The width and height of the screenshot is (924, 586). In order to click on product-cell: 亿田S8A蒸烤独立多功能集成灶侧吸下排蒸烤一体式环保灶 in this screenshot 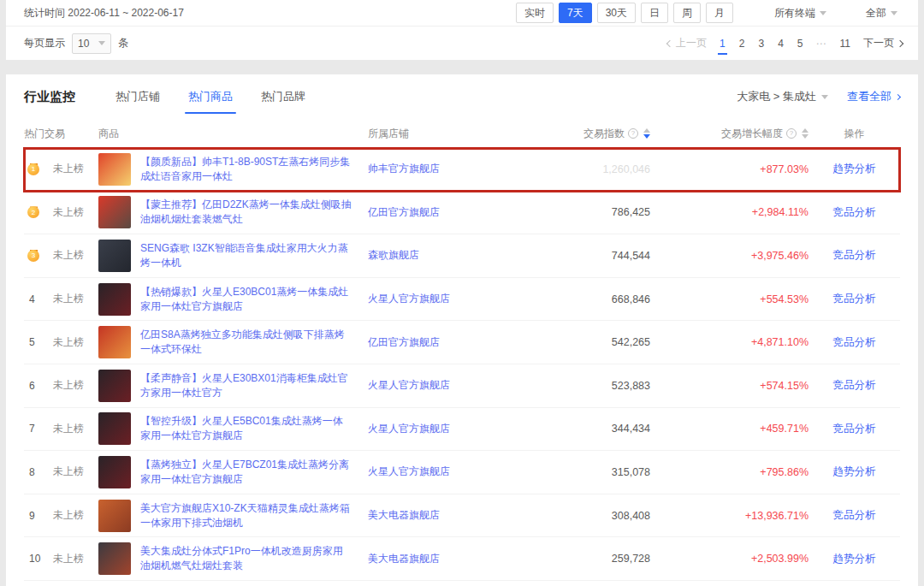, I will do `click(233, 342)`.